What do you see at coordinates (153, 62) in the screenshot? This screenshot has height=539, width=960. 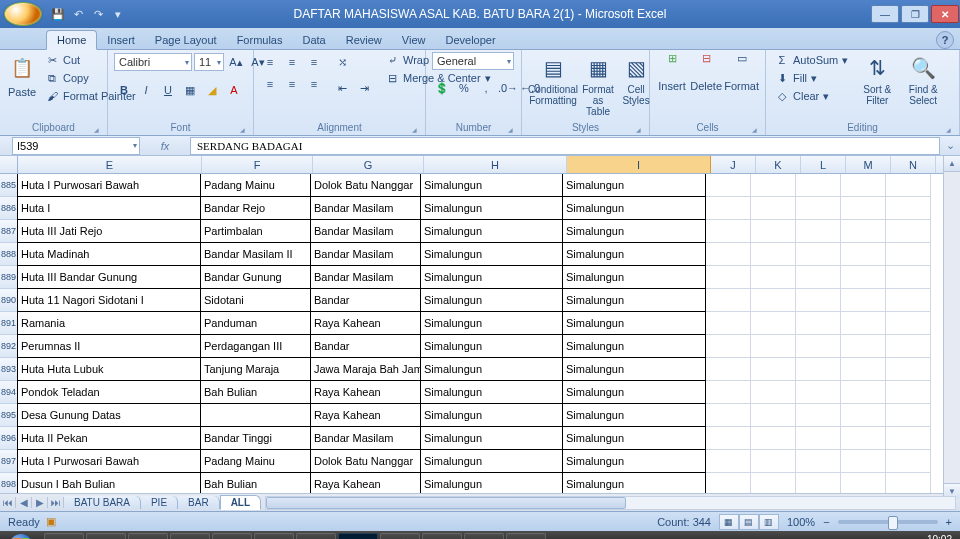 I see `font-name-combo: Calibri` at bounding box center [153, 62].